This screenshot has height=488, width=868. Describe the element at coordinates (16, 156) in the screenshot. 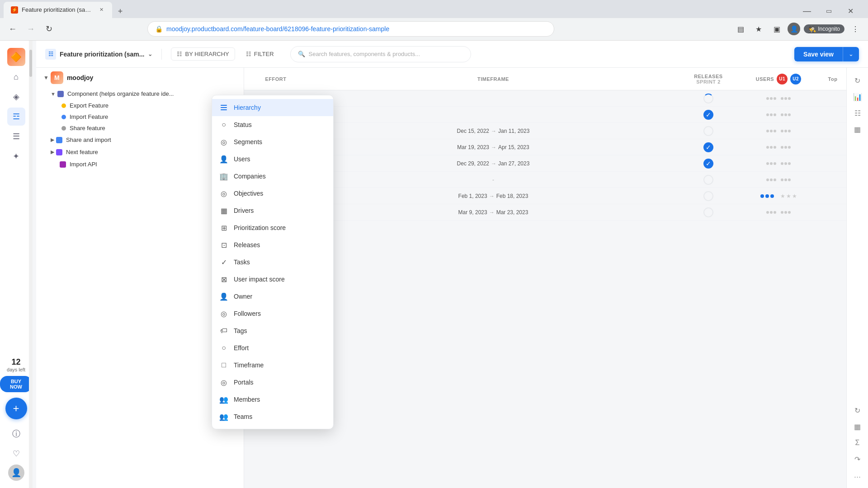

I see `sidebar-icon-star: ✦` at that location.